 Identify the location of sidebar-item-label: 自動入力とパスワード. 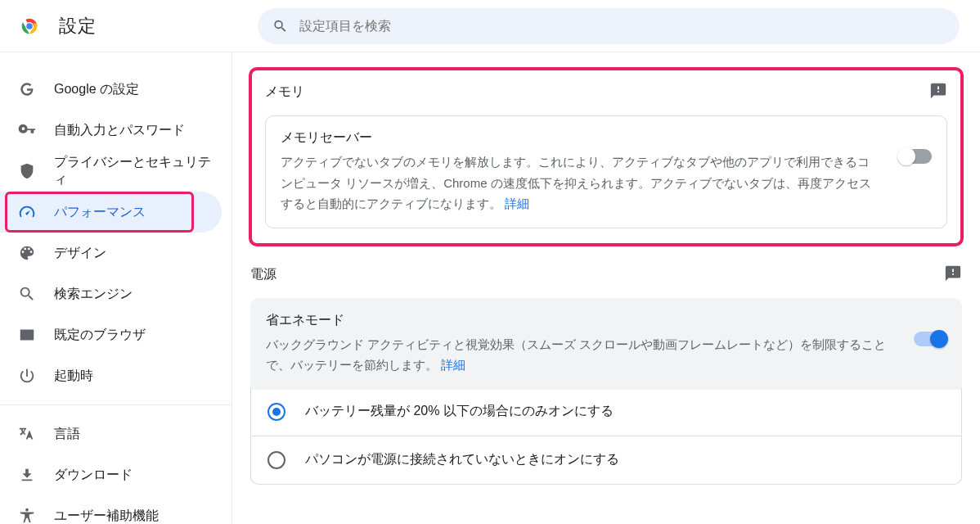
(119, 131).